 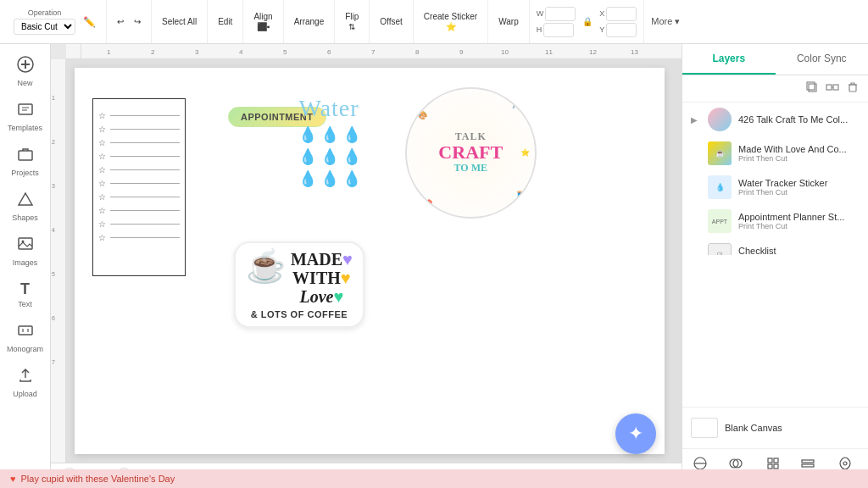 What do you see at coordinates (602, 30) in the screenshot?
I see `y-label: Y` at bounding box center [602, 30].